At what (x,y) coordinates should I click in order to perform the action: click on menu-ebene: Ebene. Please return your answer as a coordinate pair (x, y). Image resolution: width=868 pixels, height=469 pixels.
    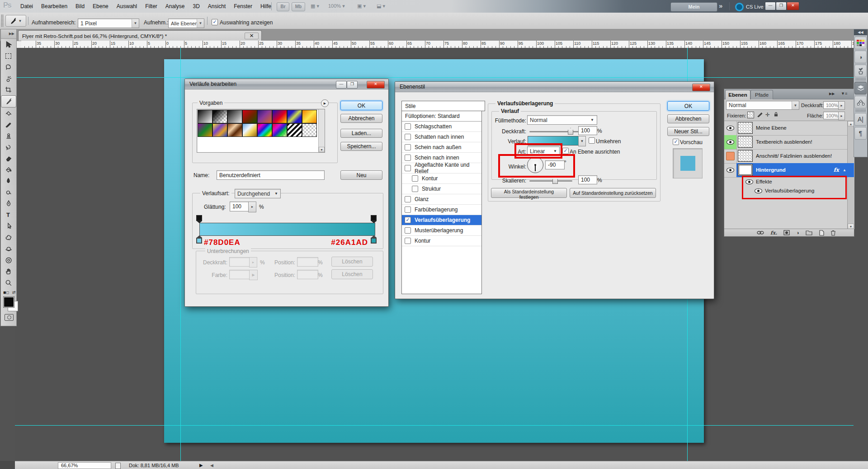
    Looking at the image, I should click on (100, 6).